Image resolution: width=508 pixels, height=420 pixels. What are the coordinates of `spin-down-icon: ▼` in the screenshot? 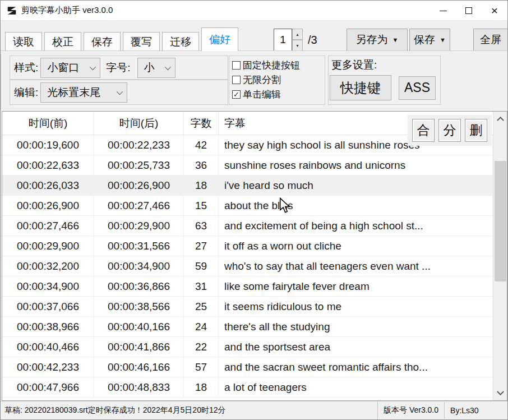 It's located at (297, 45).